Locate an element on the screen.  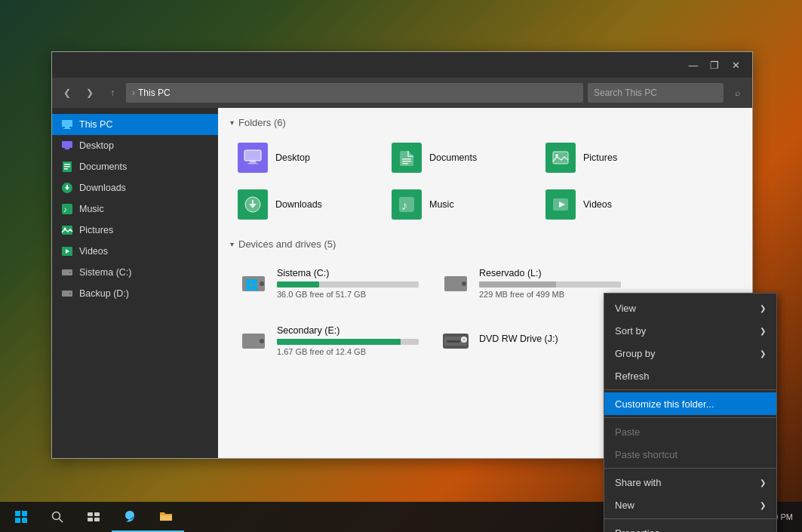
start-button is located at coordinates (21, 517).